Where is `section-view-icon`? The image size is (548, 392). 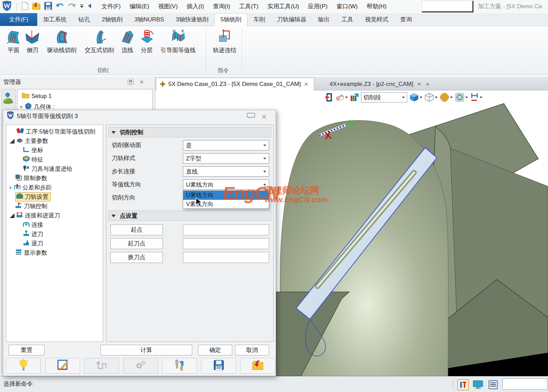
section-view-icon is located at coordinates (461, 97).